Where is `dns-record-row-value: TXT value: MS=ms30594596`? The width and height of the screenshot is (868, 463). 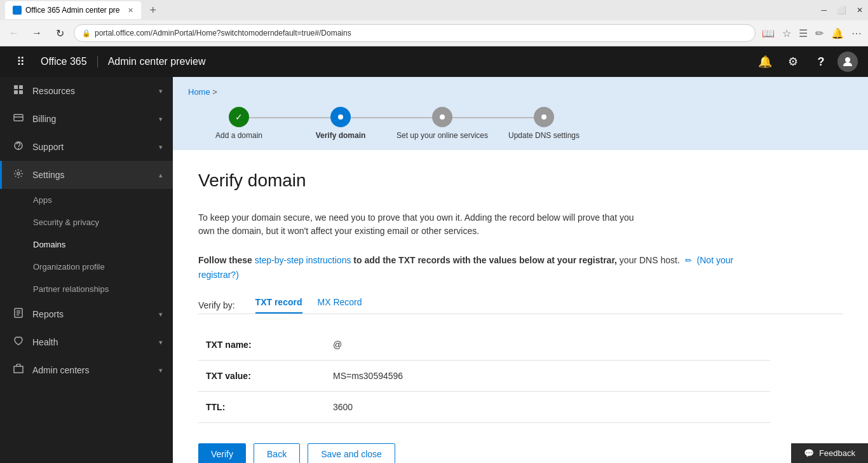 dns-record-row-value: TXT value: MS=ms30594596 is located at coordinates (484, 377).